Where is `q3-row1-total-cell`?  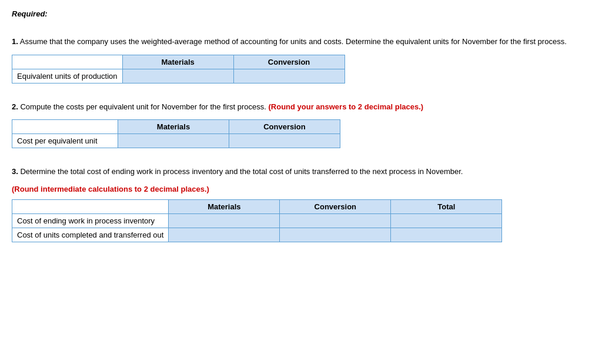
q3-row1-total-cell is located at coordinates (447, 221).